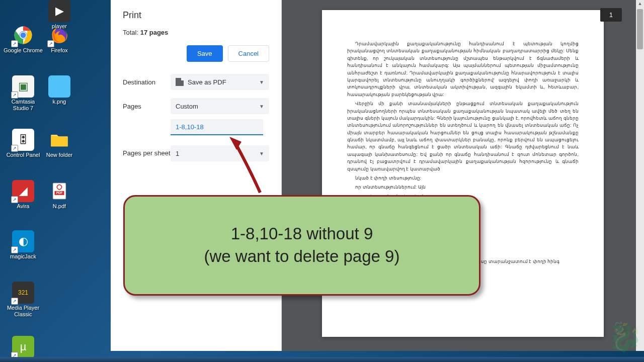 The image size is (644, 362). What do you see at coordinates (23, 140) in the screenshot?
I see `app-icon: 🎛↗` at bounding box center [23, 140].